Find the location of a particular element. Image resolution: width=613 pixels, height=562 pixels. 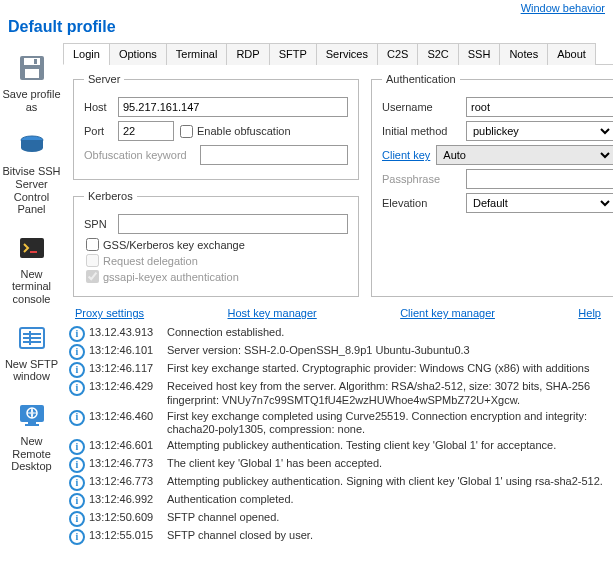

log-message: Attempting publickey authentication. Sig… is located at coordinates (387, 482).